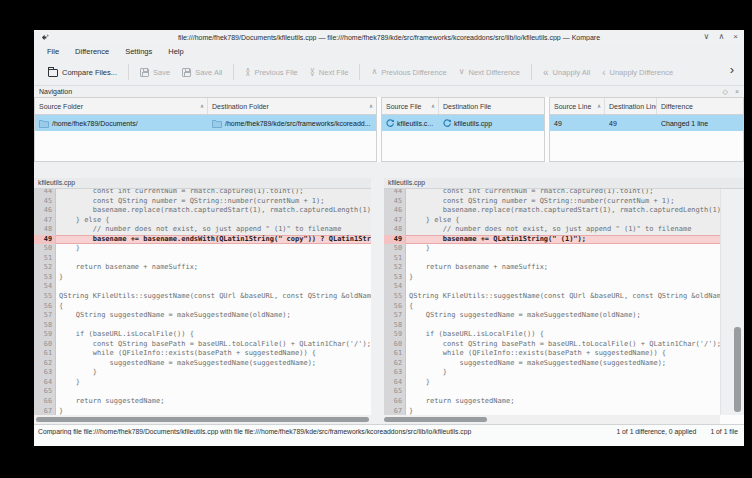  Describe the element at coordinates (552, 268) in the screenshot. I see `code-line: 52 return basename + nameSuffix;` at that location.